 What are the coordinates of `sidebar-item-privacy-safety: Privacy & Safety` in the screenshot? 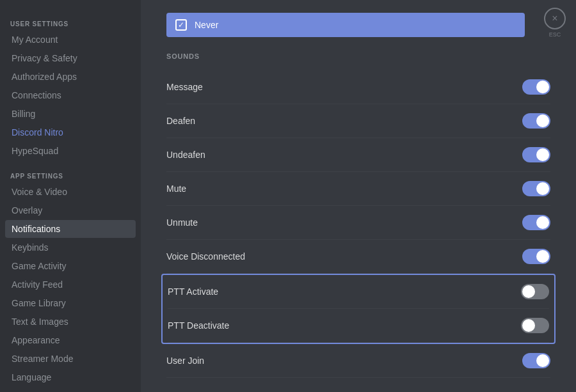 It's located at (70, 58).